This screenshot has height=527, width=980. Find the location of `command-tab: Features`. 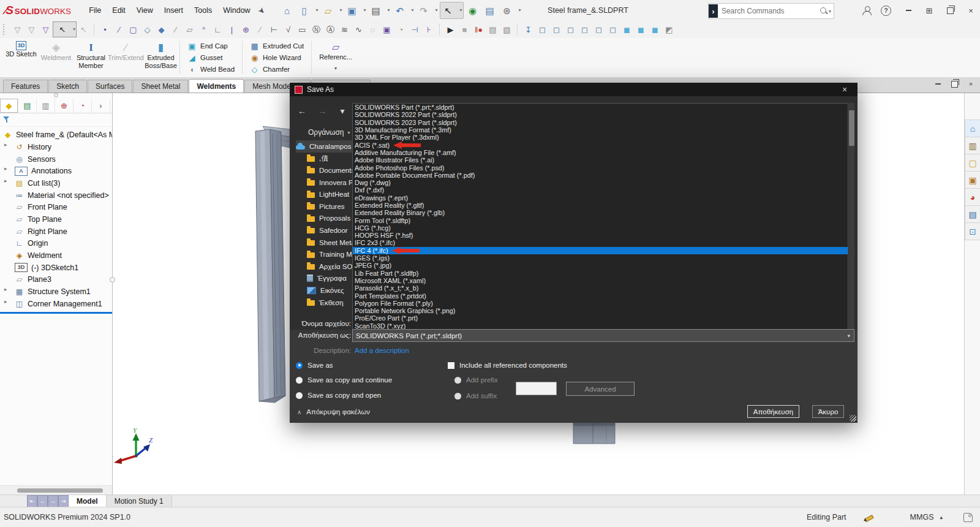

command-tab: Features is located at coordinates (26, 86).